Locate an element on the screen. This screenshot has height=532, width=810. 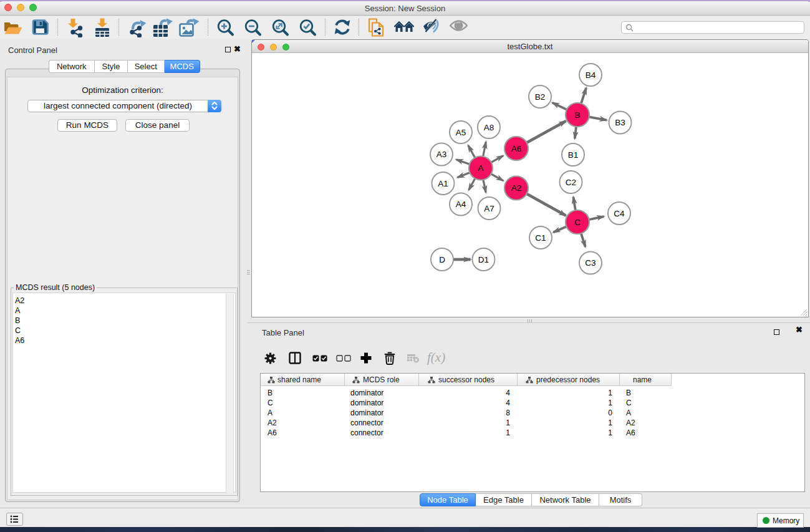
svg-text: A3 is located at coordinates (441, 155).